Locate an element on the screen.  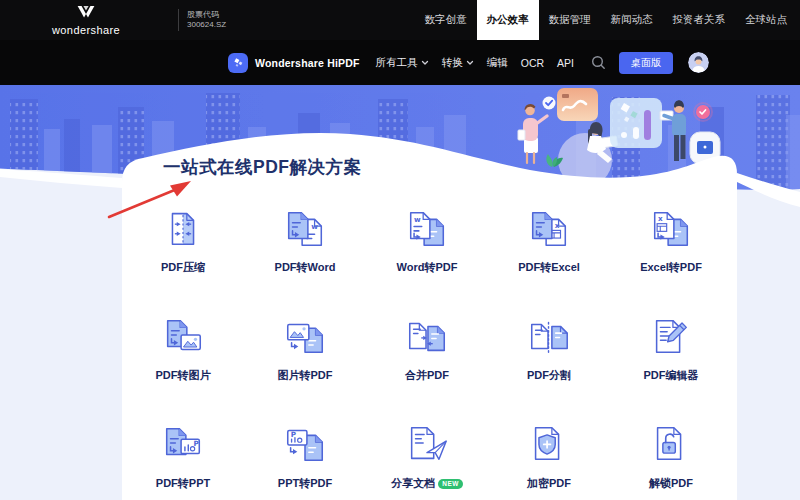
unlock-icon is located at coordinates (671, 445).